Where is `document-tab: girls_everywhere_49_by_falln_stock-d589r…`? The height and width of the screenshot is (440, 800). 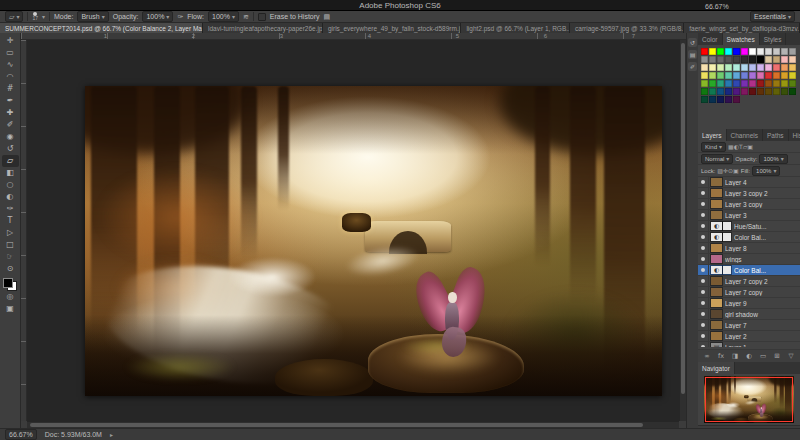 document-tab: girls_everywhere_49_by_falln_stock-d589r… is located at coordinates (392, 28).